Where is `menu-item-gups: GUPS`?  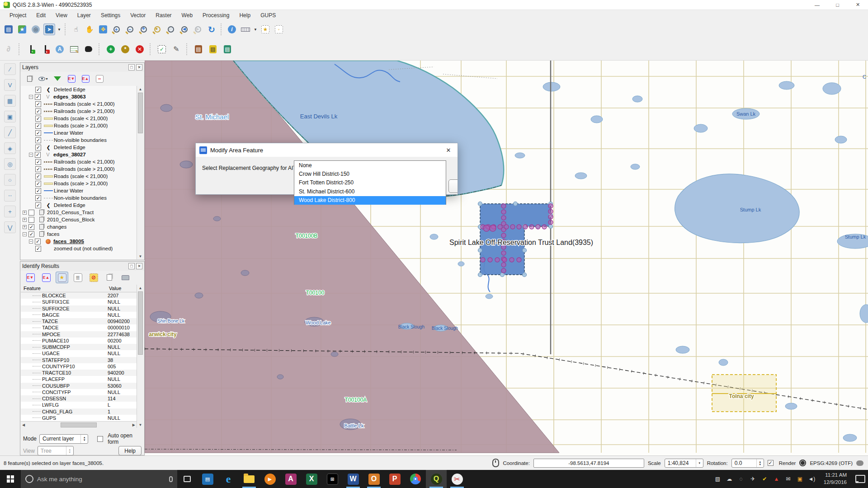 menu-item-gups: GUPS is located at coordinates (268, 15).